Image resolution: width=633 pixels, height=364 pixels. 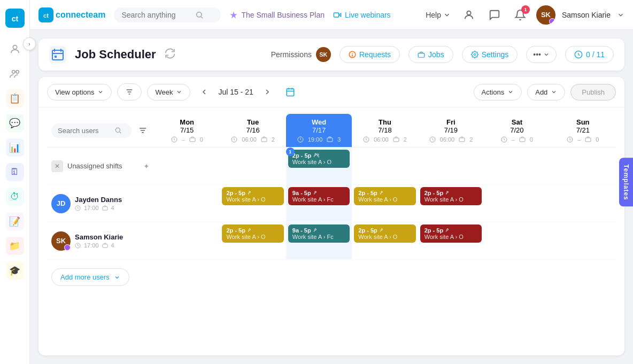 What do you see at coordinates (290, 152) in the screenshot?
I see `shift-badge: 1` at bounding box center [290, 152].